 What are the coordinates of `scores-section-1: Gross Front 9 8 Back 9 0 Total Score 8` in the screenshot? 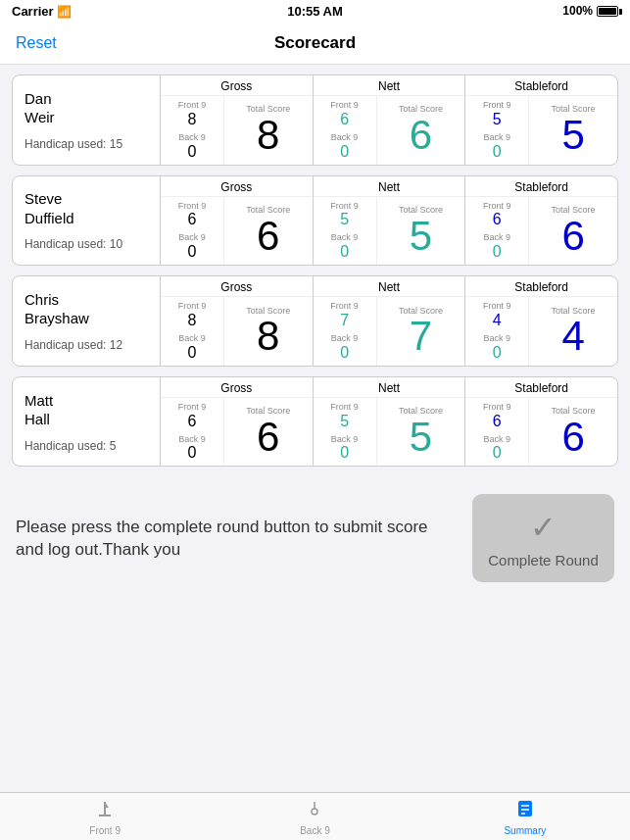 It's located at (388, 120).